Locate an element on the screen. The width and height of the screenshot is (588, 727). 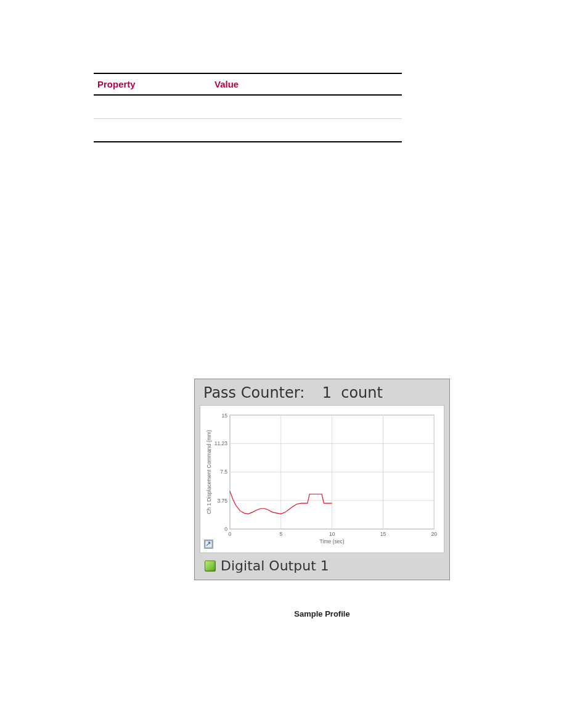
col-header-value: Value is located at coordinates (306, 84).